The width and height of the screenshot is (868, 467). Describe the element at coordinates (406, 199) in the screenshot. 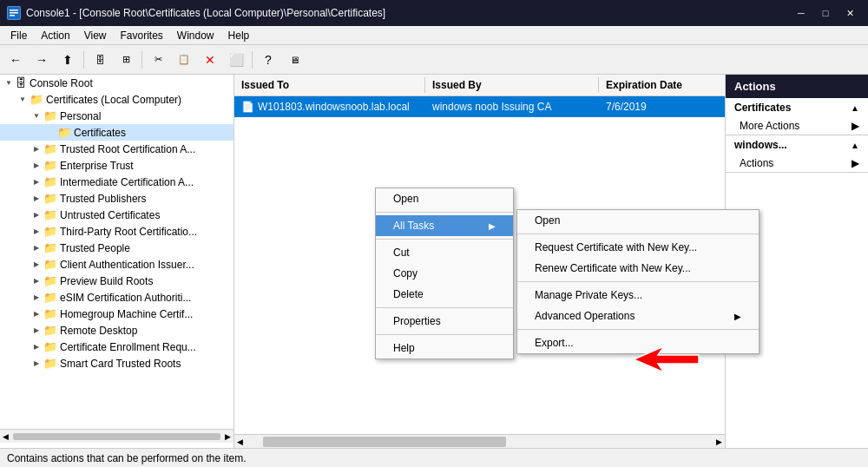

I see `context-menu-open-label: Open` at that location.